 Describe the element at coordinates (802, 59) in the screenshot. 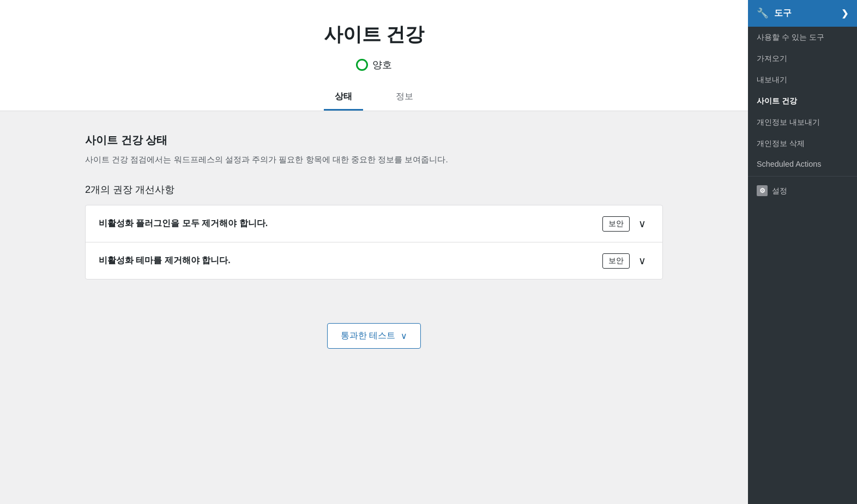

I see `sidebar-item-import: 가져오기` at that location.